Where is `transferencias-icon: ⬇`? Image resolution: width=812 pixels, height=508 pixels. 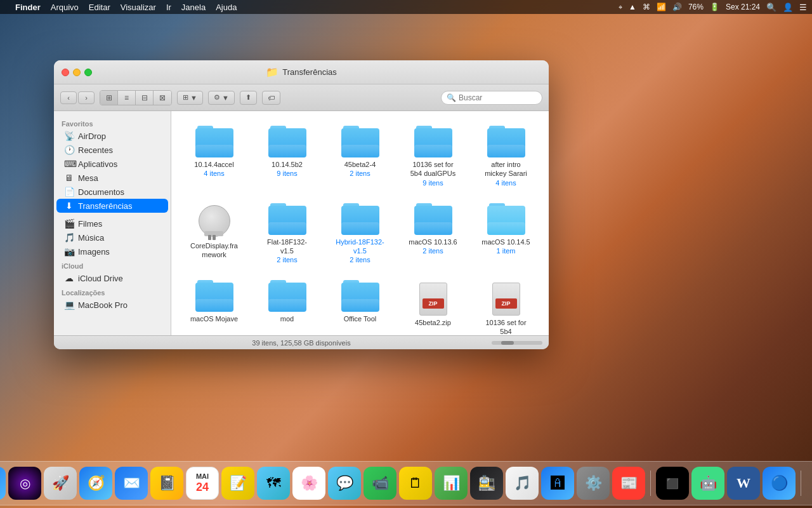
transferencias-icon: ⬇ is located at coordinates (69, 206).